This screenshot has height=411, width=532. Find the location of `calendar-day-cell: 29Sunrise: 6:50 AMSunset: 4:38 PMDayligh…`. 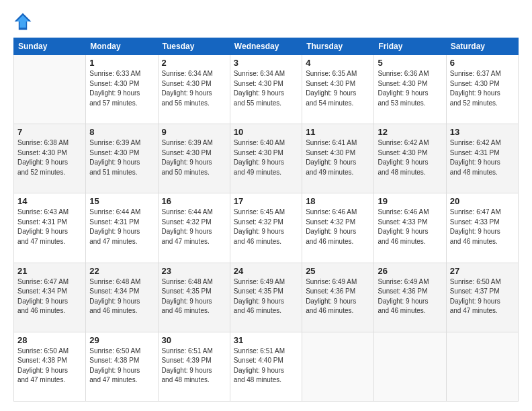

calendar-day-cell: 29Sunrise: 6:50 AMSunset: 4:38 PMDayligh… is located at coordinates (122, 367).